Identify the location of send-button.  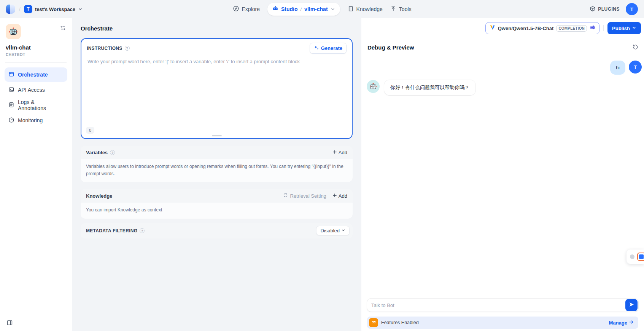
(631, 305).